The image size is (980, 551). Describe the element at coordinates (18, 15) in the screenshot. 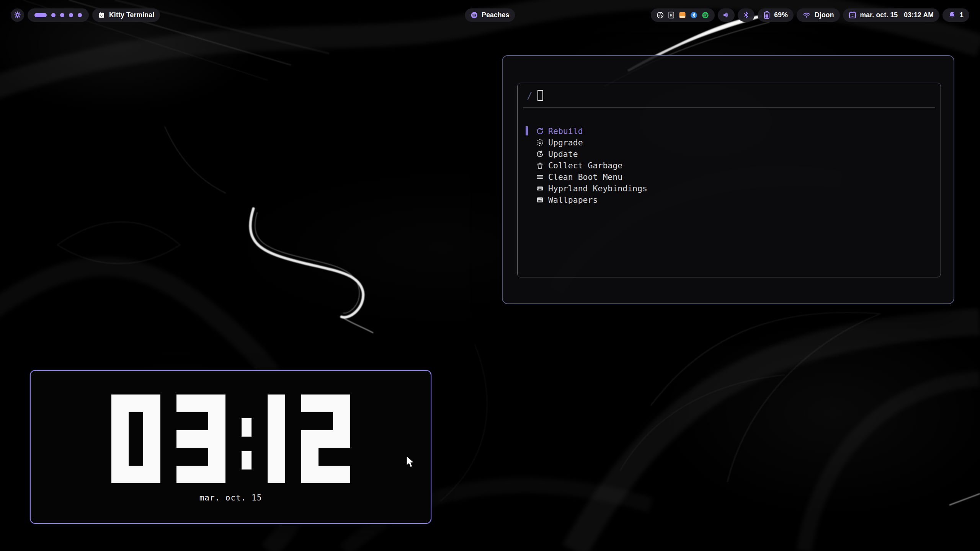

I see `launcher-button` at that location.